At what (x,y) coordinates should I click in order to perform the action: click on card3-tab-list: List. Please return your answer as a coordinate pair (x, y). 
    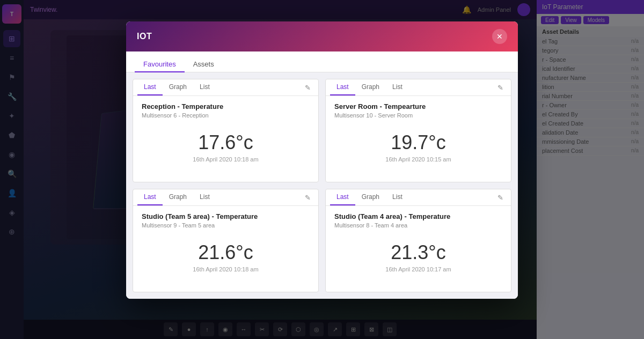
    Looking at the image, I should click on (205, 197).